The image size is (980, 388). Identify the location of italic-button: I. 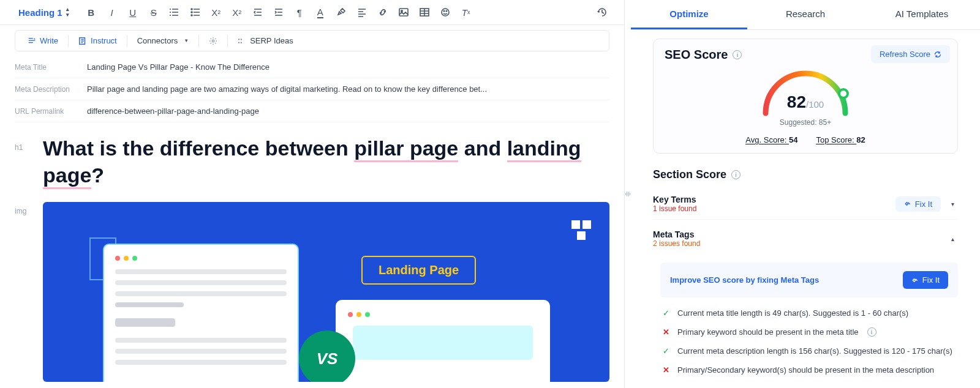
(112, 12).